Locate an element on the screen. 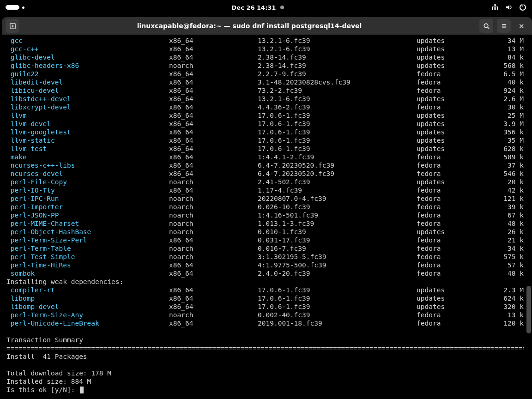 The height and width of the screenshot is (399, 532). package-row: sombokx86_642.4.0-20.fc39fedora48 k is located at coordinates (265, 273).